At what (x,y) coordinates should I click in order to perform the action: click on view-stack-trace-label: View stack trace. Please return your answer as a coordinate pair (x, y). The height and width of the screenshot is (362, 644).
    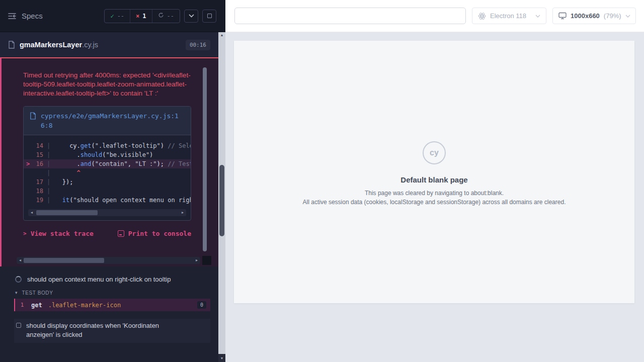
    Looking at the image, I should click on (62, 233).